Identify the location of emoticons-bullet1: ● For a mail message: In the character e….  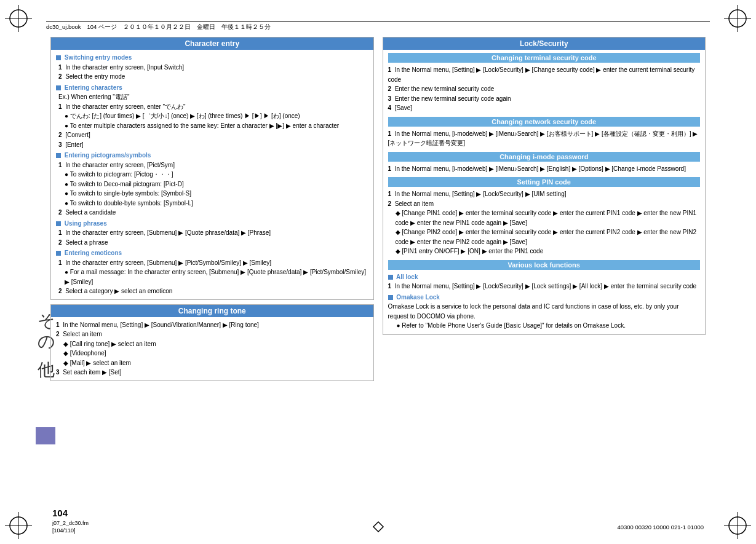
(217, 277).